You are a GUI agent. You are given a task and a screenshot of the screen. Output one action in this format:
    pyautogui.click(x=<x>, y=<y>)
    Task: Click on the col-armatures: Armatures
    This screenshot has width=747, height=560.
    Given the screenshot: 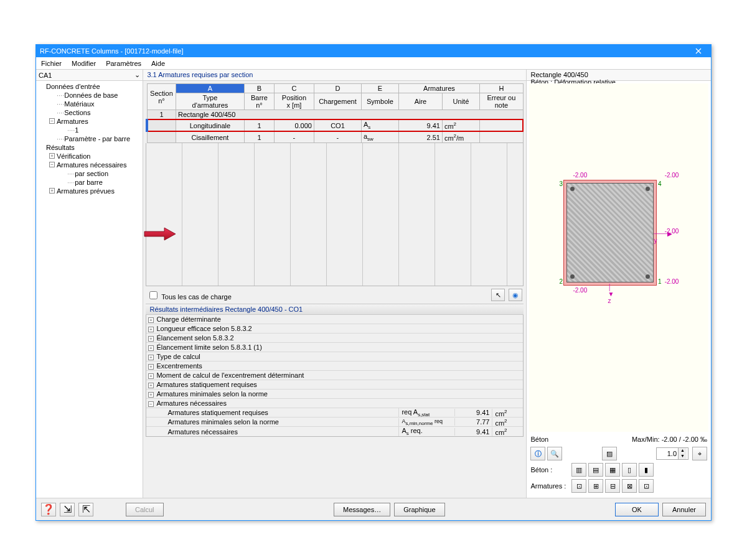 What is the action you would take?
    pyautogui.click(x=439, y=88)
    